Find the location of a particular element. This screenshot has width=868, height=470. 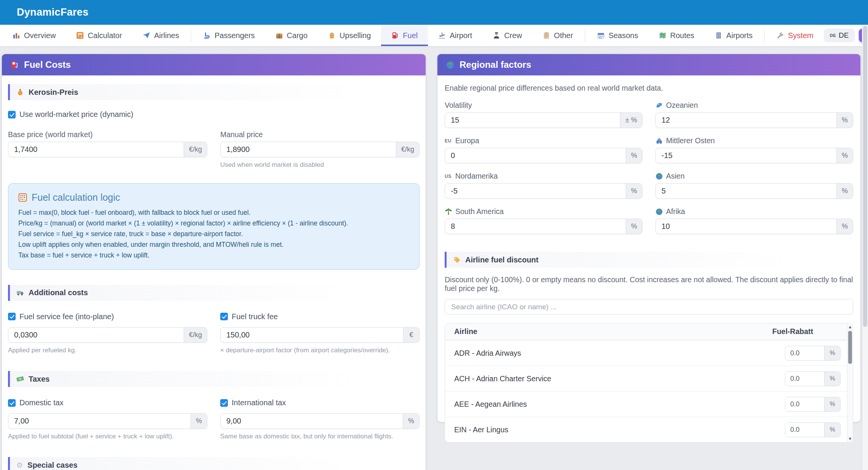

discount-input-group: % is located at coordinates (813, 353).